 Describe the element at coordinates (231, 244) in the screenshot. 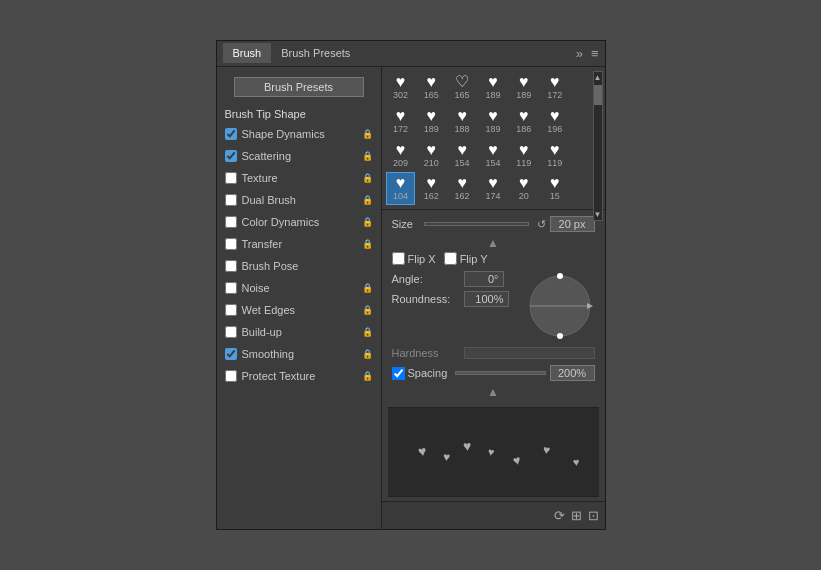

I see `checkbox-transfer` at that location.